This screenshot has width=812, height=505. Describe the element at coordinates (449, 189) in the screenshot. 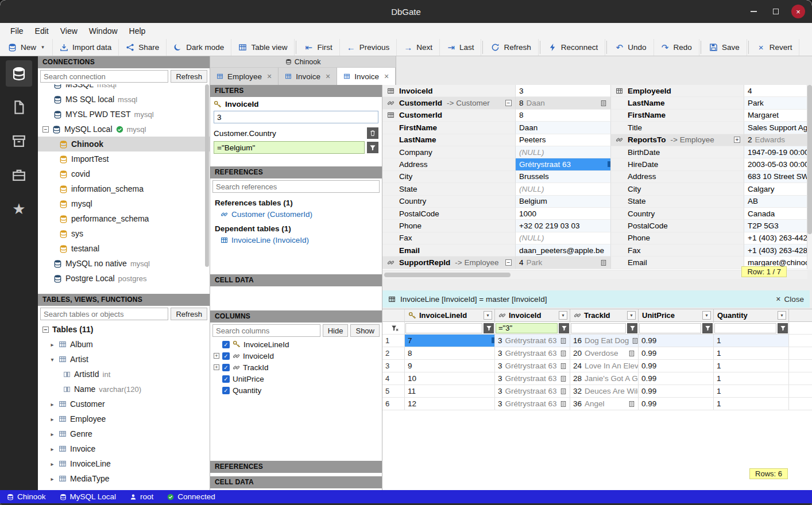

I see `form-label-state: State` at that location.